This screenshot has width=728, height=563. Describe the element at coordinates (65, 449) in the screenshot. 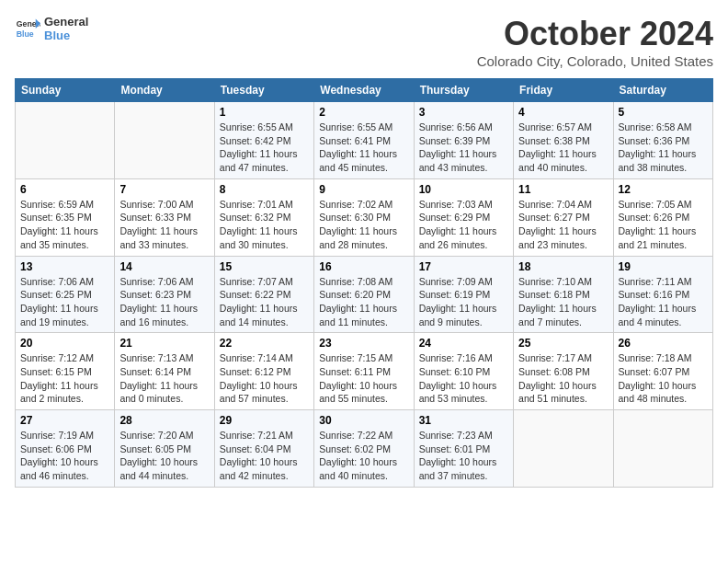

I see `calendar-cell: 27Sunrise: 7:19 AMSunset: 6:06 PMDayligh…` at that location.